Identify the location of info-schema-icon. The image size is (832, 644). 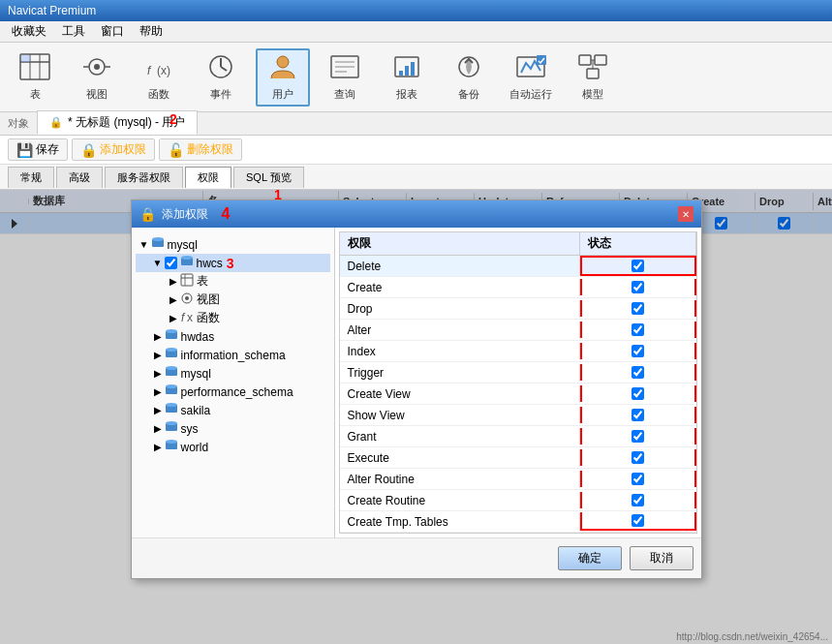
(171, 354).